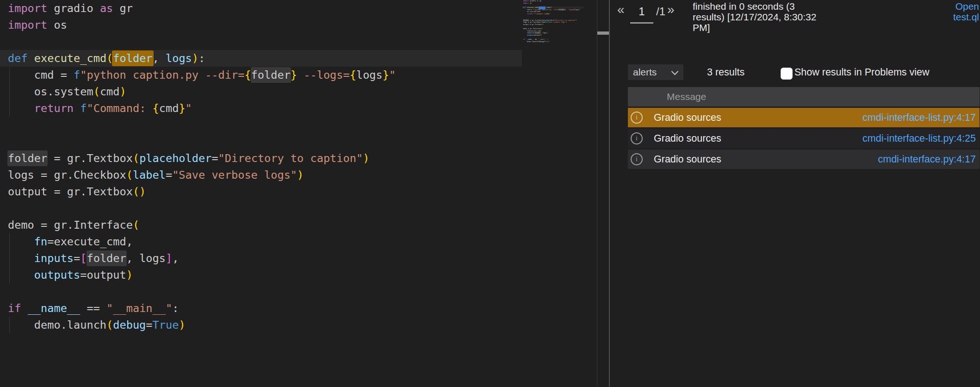 The image size is (980, 387). I want to click on minimap-selection-mark, so click(542, 8).